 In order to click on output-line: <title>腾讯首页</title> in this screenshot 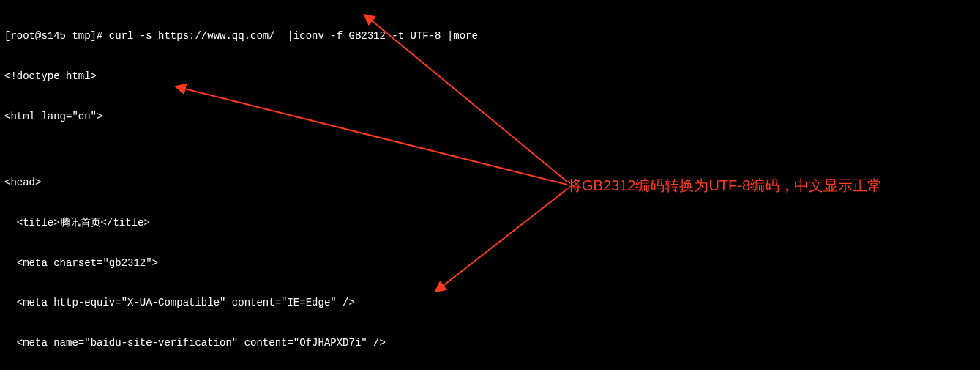, I will do `click(490, 223)`.